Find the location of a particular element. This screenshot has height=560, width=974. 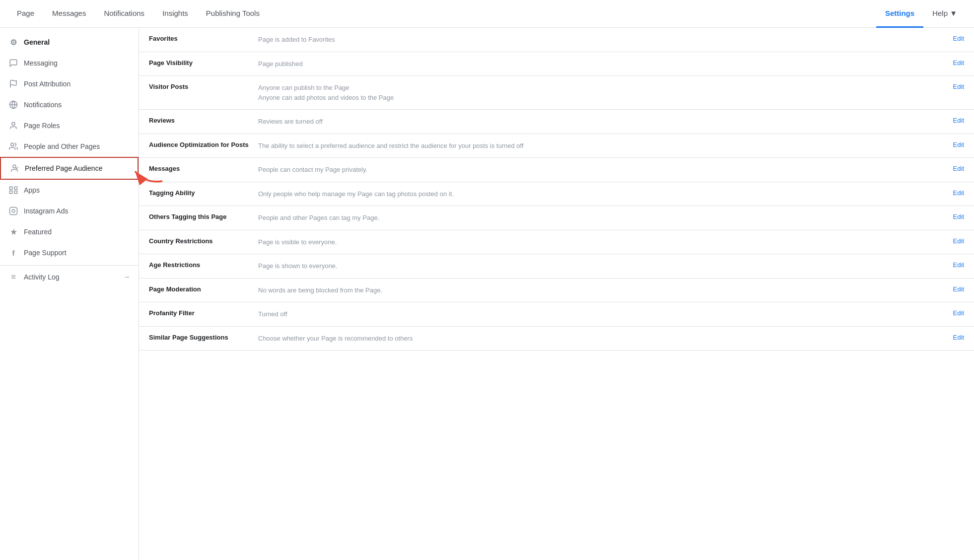

nav-notifications: Notifications is located at coordinates (124, 14).